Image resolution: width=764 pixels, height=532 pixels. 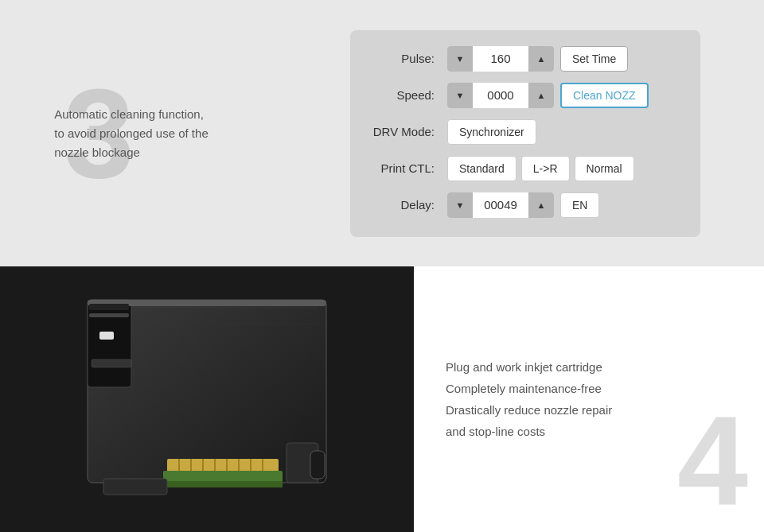 I want to click on speed-decrement-button, so click(x=460, y=95).